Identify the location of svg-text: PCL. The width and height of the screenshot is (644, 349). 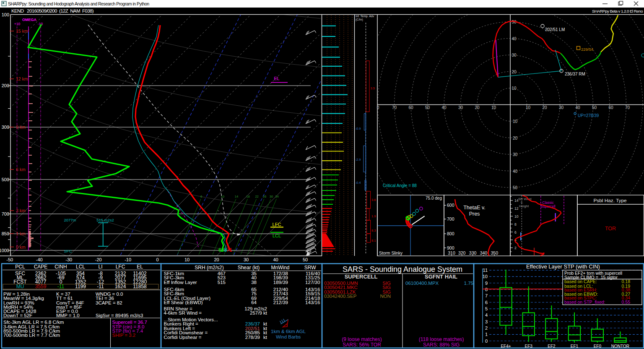
(20, 267).